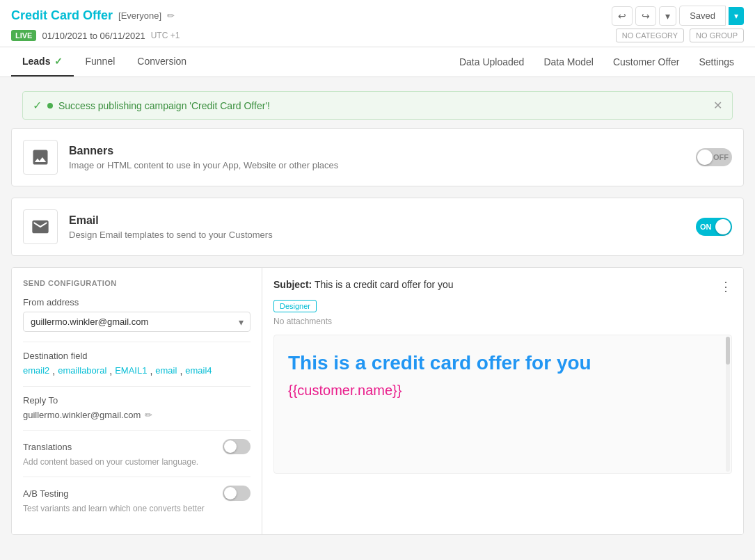  What do you see at coordinates (714, 157) in the screenshot?
I see `banners-toggle: OFF` at bounding box center [714, 157].